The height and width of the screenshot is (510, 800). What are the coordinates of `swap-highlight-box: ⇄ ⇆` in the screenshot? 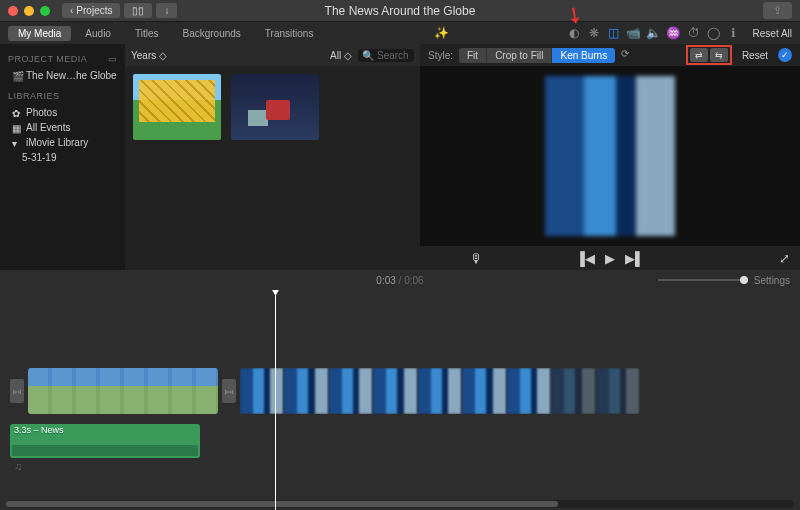 It's located at (709, 55).